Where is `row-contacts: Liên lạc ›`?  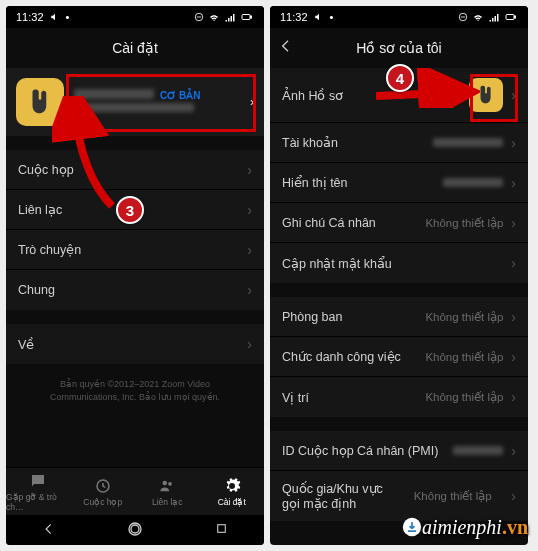
row-contacts: Liên lạc › is located at coordinates (135, 210).